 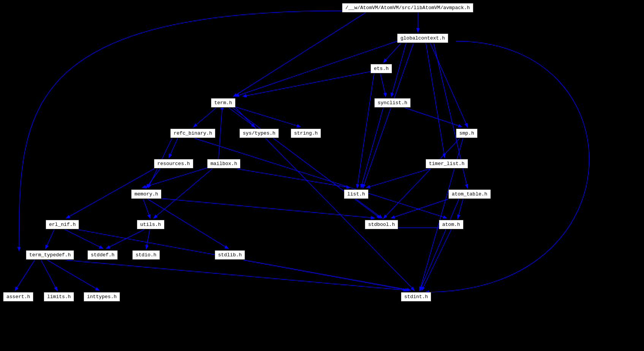 What do you see at coordinates (224, 164) in the screenshot?
I see `node-mailbox: mailbox.h` at bounding box center [224, 164].